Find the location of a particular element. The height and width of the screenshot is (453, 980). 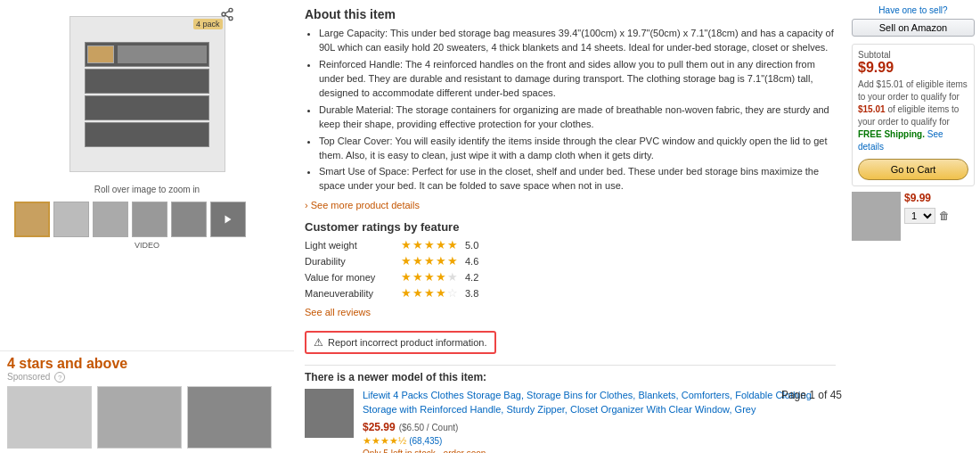

bullet-2: Reinforced Handle: The 4 reinforced hand… is located at coordinates (577, 79).